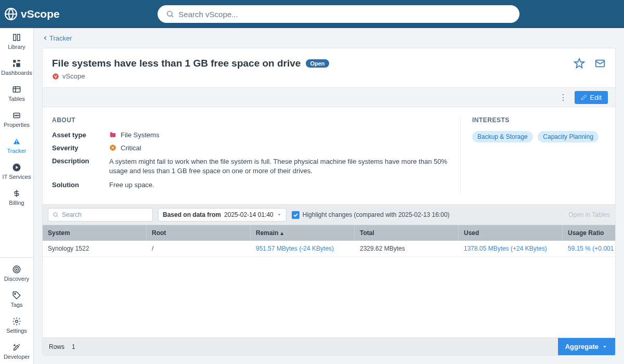 The width and height of the screenshot is (624, 364). What do you see at coordinates (17, 67) in the screenshot?
I see `nav-dashboards: Dashboards` at bounding box center [17, 67].